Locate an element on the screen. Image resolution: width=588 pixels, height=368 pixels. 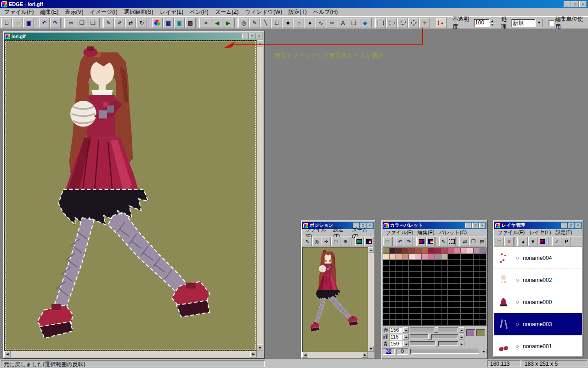
close-button: ✕ is located at coordinates (583, 4).